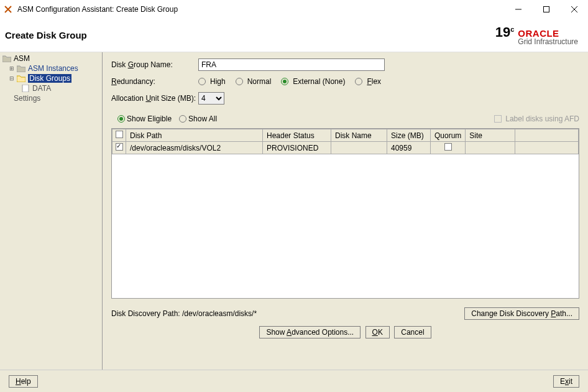 This screenshot has width=588, height=392. I want to click on tree-asm: ASM, so click(51, 58).